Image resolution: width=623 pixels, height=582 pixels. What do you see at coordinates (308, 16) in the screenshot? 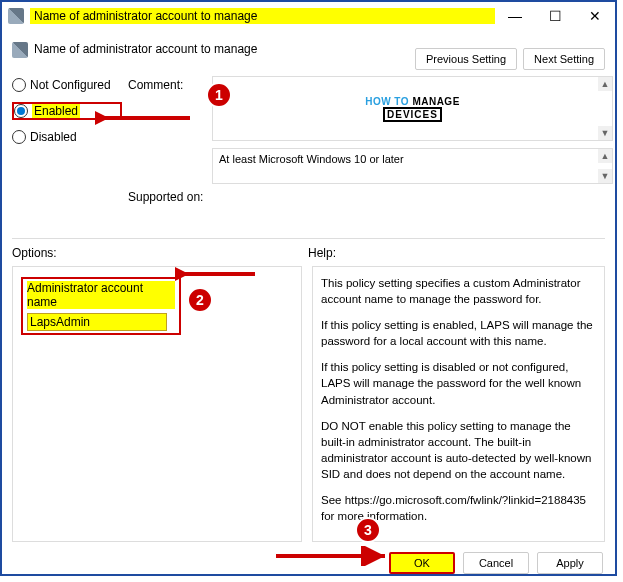
I see `titlebar: Name of administrator account to manage …` at bounding box center [308, 16].